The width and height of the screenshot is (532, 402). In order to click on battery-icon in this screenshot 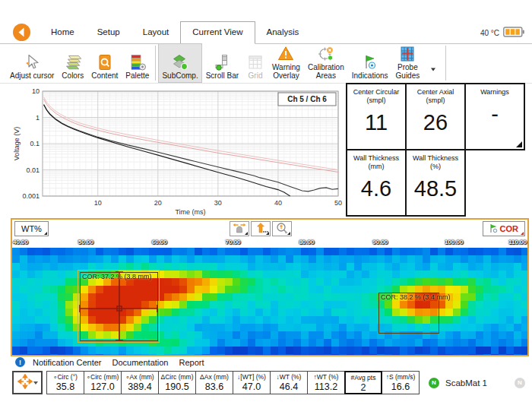, I will do `click(514, 33)`.